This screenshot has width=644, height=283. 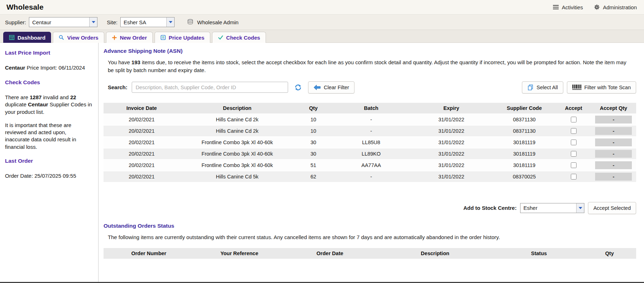 What do you see at coordinates (539, 253) in the screenshot?
I see `col-status: Status` at bounding box center [539, 253].